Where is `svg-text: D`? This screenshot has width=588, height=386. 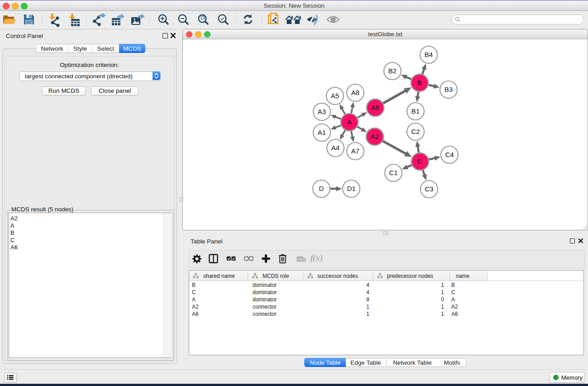 svg-text: D is located at coordinates (321, 188).